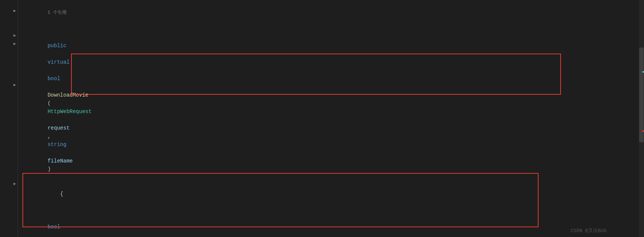  I want to click on fold-arrow-3: ▶, so click(15, 43).